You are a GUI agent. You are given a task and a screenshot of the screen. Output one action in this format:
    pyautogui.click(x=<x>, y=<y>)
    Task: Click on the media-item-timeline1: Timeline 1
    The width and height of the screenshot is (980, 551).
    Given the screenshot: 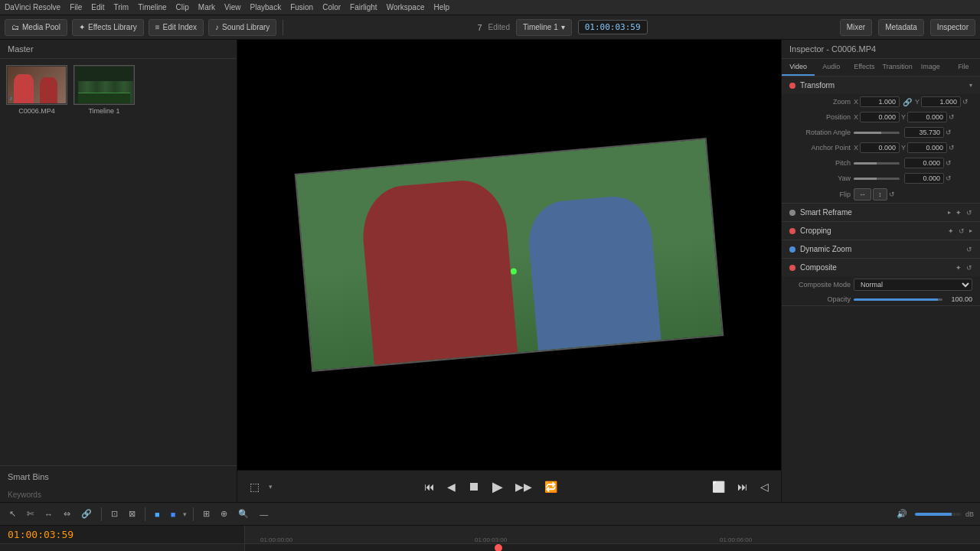 What is the action you would take?
    pyautogui.click(x=104, y=262)
    